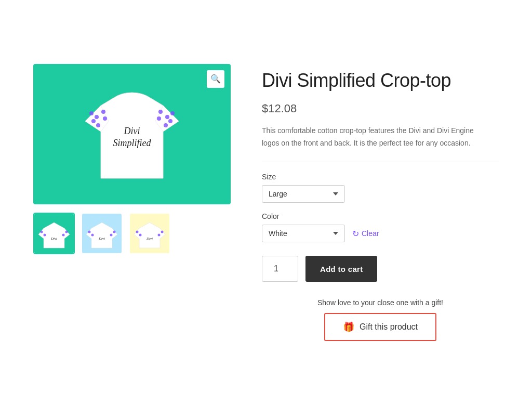  Describe the element at coordinates (132, 233) in the screenshot. I see `thumbnail-strip: Divi Divi` at that location.